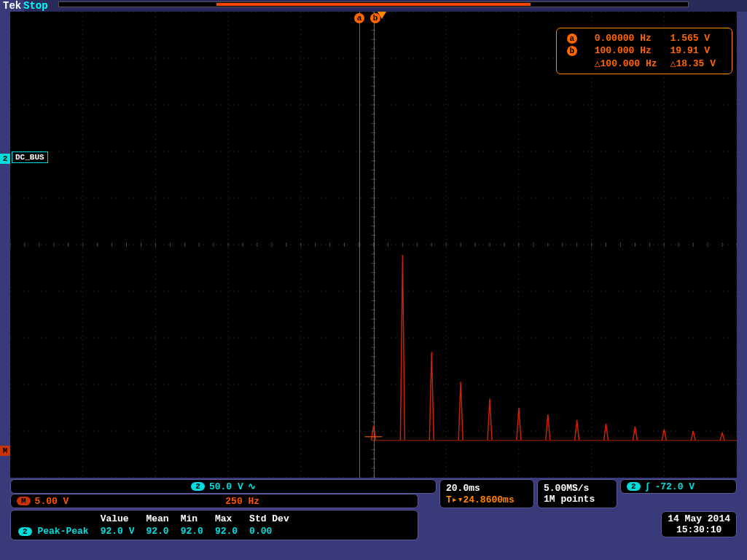 The image size is (747, 560). Describe the element at coordinates (197, 518) in the screenshot. I see `meas-hdr-min: Min` at that location.